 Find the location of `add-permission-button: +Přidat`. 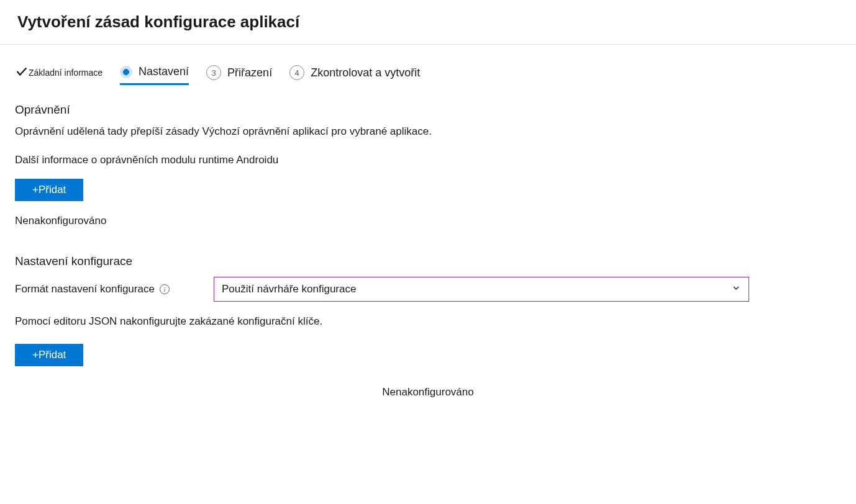

add-permission-button: +Přidat is located at coordinates (49, 190).